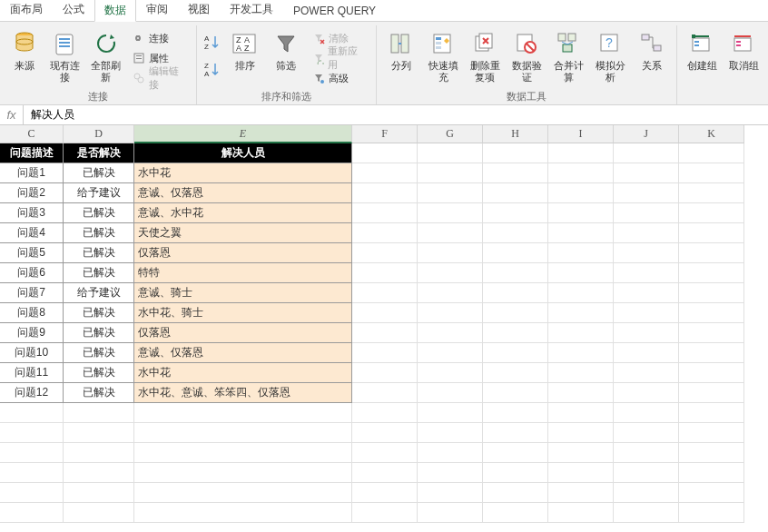  What do you see at coordinates (527, 57) in the screenshot?
I see `data-validation-button: 数据验证` at bounding box center [527, 57].